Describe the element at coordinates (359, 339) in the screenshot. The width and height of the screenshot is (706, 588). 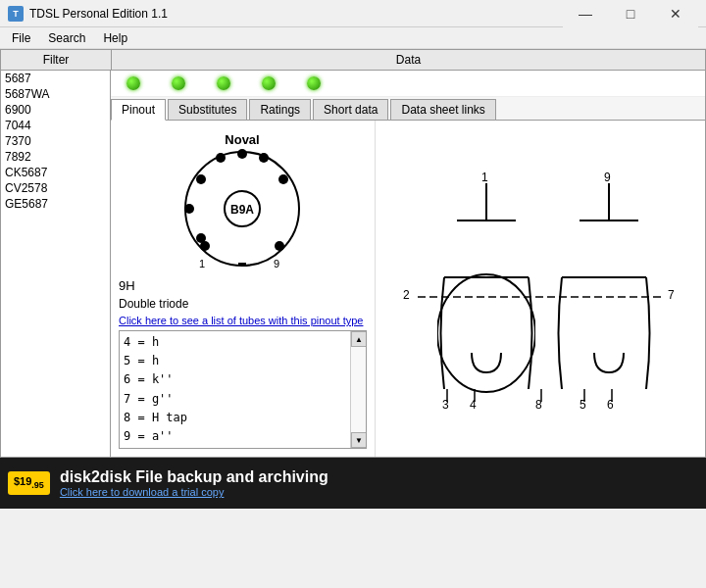
I see `scroll-up-button: ▲` at that location.